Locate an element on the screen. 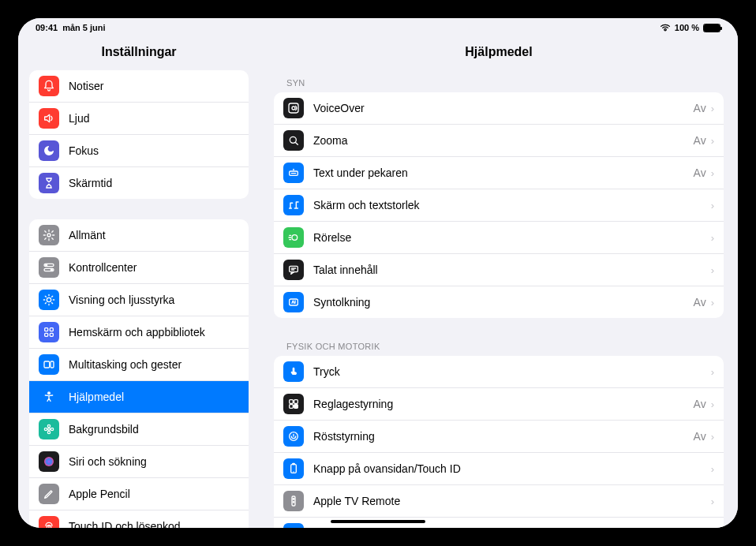 The height and width of the screenshot is (546, 756). status-right: 100 % is located at coordinates (690, 28).